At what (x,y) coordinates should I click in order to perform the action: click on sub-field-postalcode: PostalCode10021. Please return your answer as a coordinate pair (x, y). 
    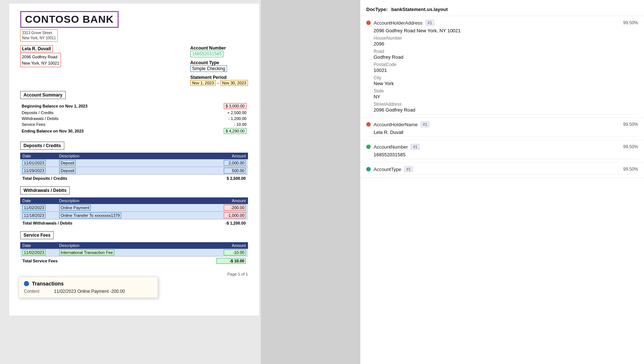
    Looking at the image, I should click on (502, 67).